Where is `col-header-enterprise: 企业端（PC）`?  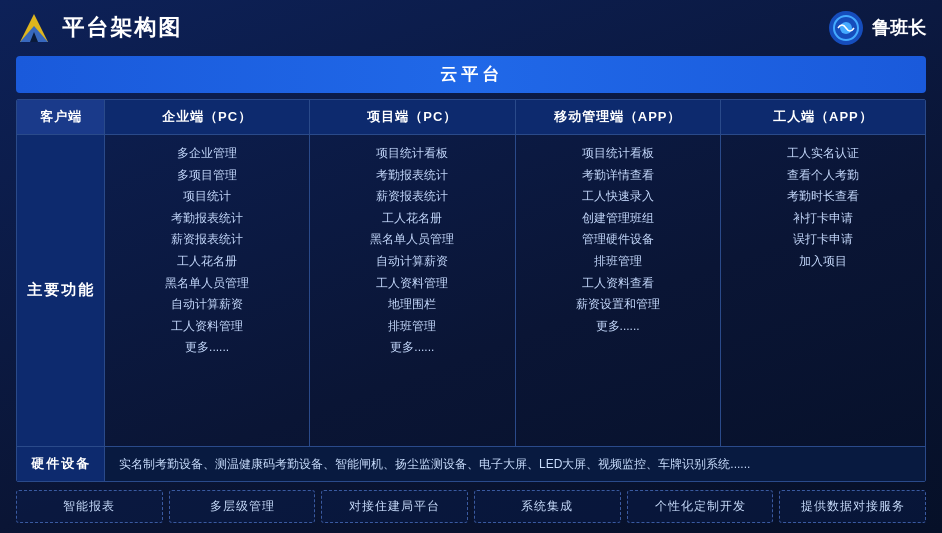
col-header-enterprise: 企业端（PC） is located at coordinates (208, 117).